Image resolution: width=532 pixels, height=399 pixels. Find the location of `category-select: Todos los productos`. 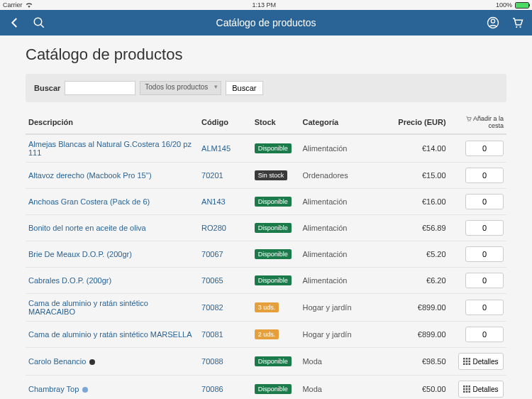

category-select: Todos los productos is located at coordinates (180, 88).